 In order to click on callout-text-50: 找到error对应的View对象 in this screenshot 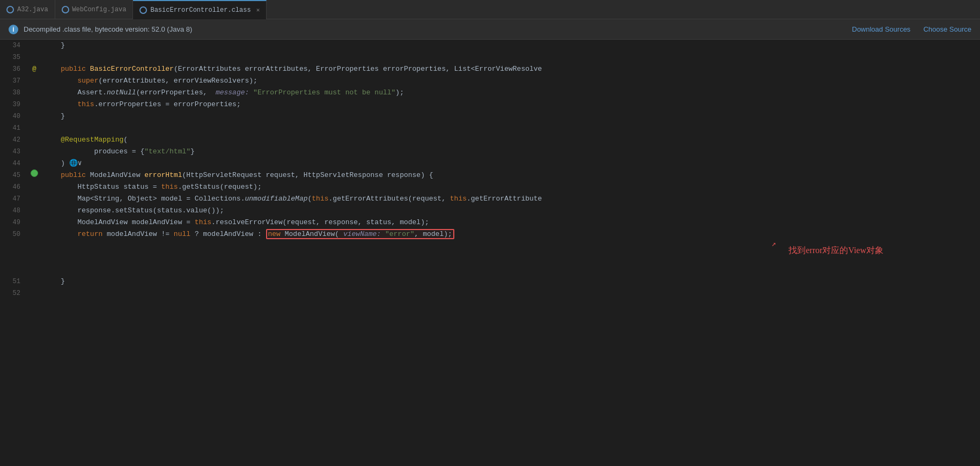, I will do `click(836, 250)`.